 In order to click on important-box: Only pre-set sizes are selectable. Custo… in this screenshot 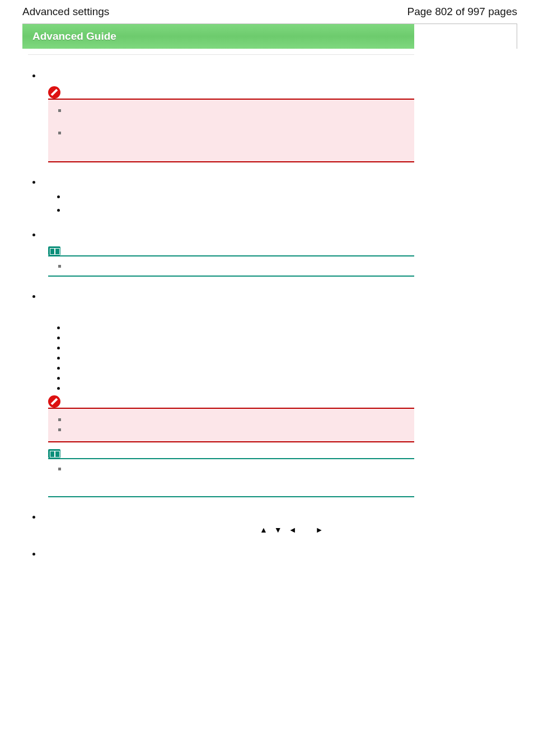, I will do `click(231, 426)`.